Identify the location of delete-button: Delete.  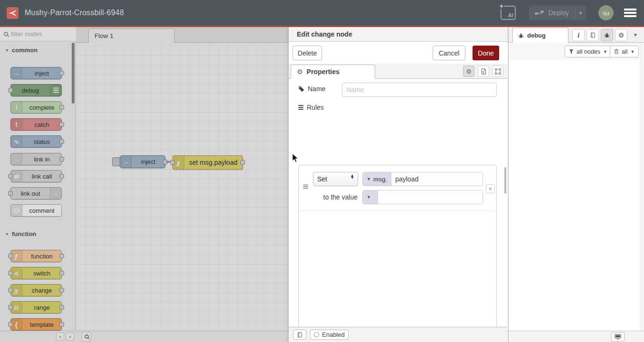
(307, 53).